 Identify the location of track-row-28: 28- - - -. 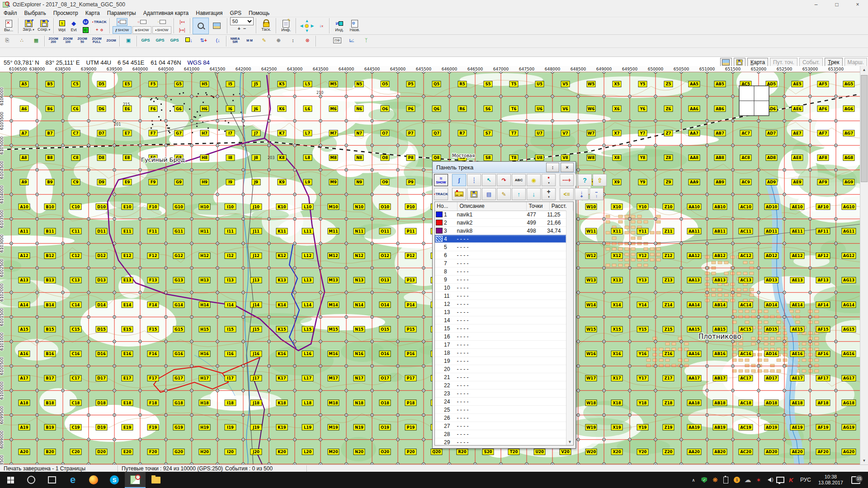
(501, 434).